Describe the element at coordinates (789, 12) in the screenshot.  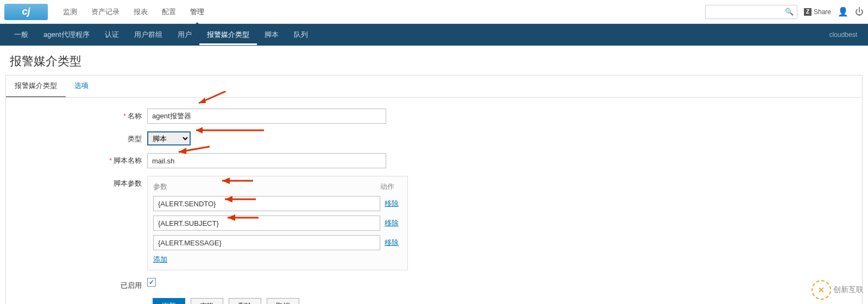
I see `search-icon: 🔍` at that location.